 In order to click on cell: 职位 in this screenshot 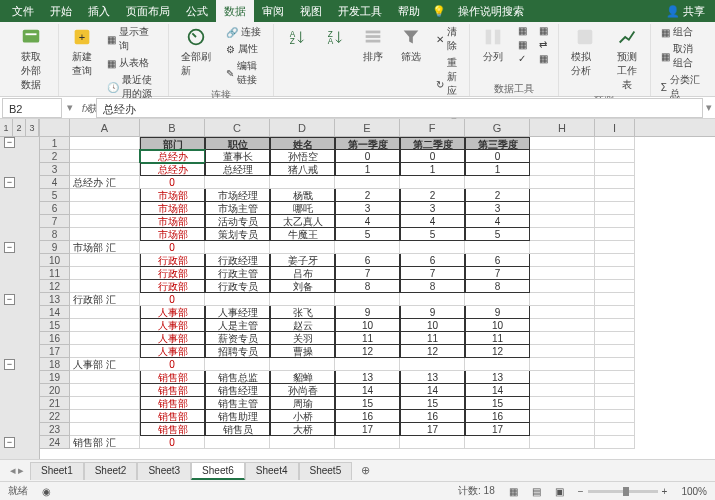, I will do `click(238, 144)`.